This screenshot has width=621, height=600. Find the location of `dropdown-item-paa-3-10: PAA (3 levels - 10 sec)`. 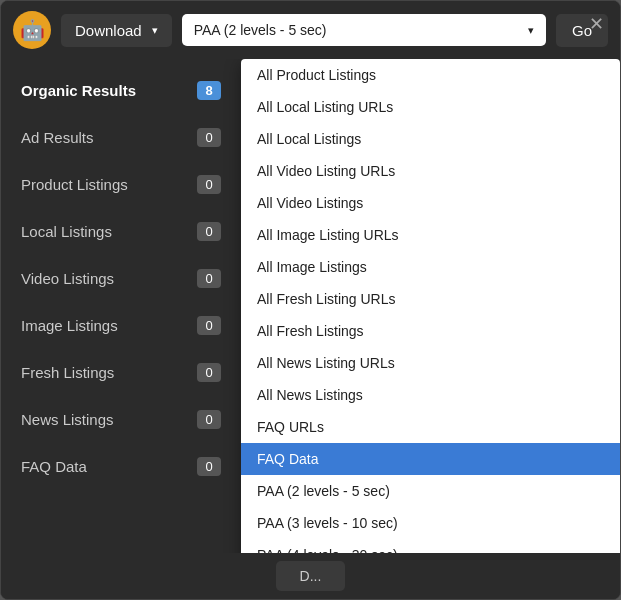

dropdown-item-paa-3-10: PAA (3 levels - 10 sec) is located at coordinates (430, 523).